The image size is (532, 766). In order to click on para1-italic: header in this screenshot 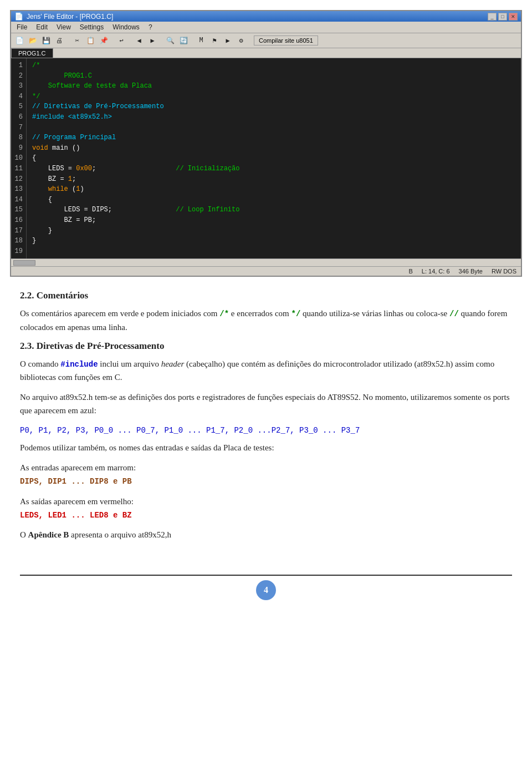, I will do `click(173, 364)`.